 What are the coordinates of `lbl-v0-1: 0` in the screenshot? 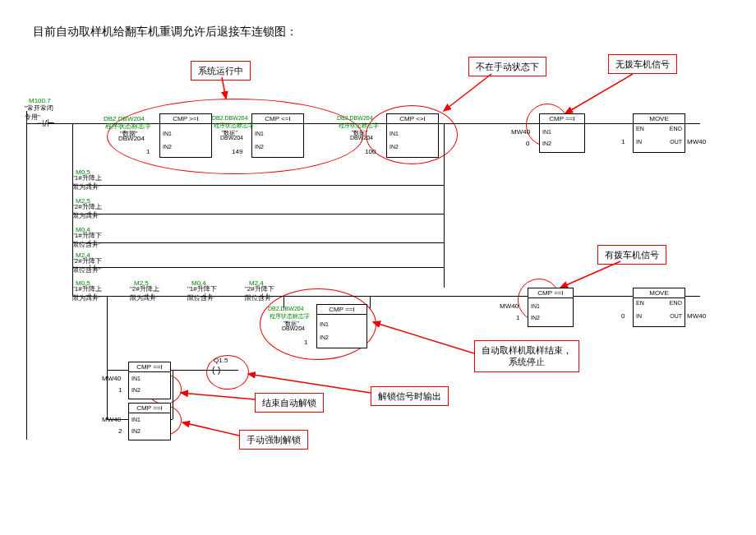 It's located at (528, 143).